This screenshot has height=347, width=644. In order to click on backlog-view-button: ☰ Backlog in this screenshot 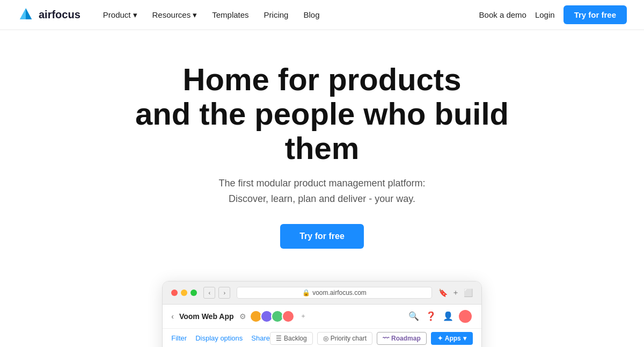, I will do `click(291, 338)`.